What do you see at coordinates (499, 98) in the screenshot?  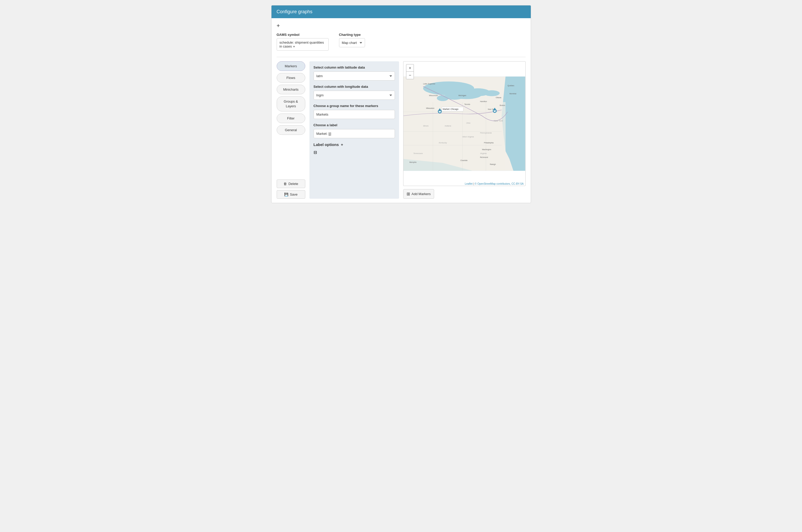 I see `svg-text: Ottawa` at bounding box center [499, 98].